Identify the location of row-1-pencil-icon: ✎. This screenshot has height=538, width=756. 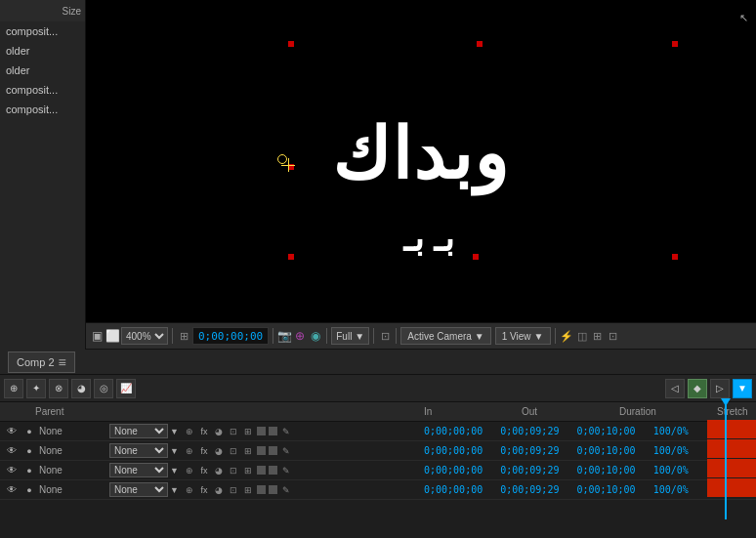
(286, 451).